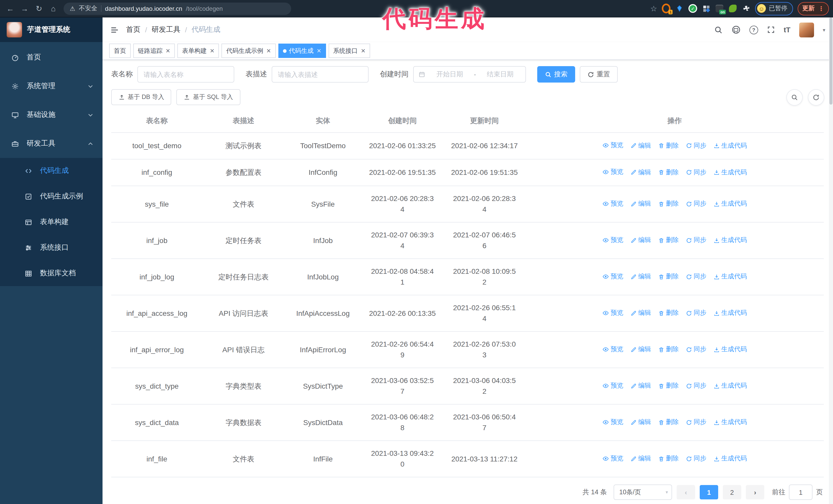 This screenshot has height=504, width=833. I want to click on profile-paused-badge: ☺ 已暂停, so click(774, 8).